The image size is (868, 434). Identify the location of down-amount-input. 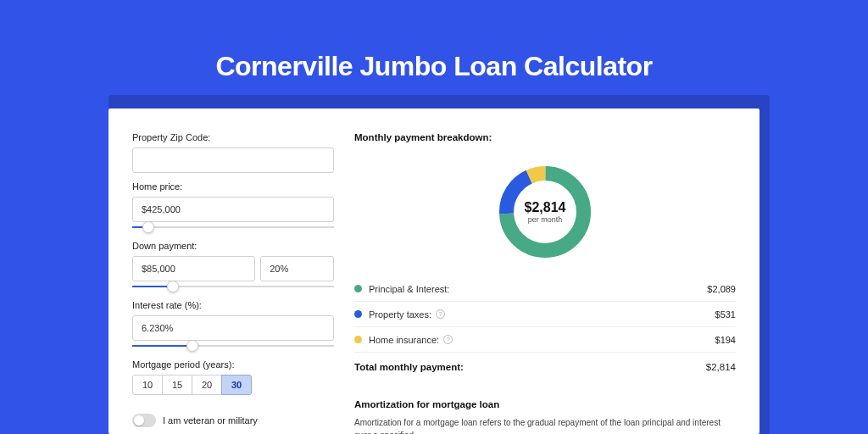
(193, 269).